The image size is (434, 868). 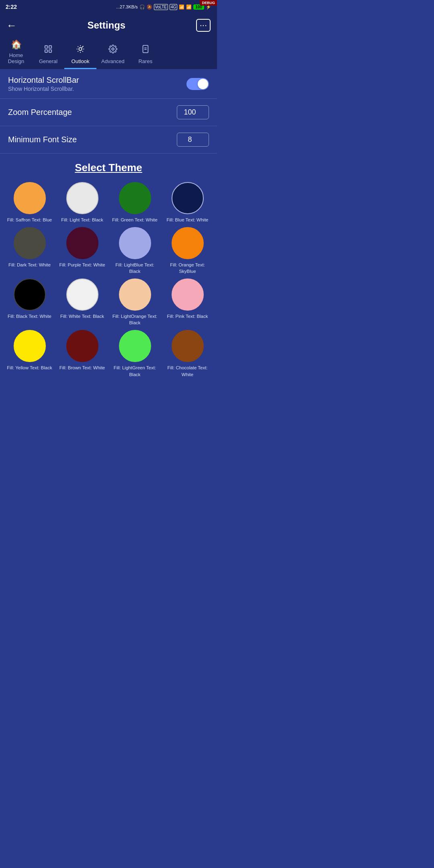 What do you see at coordinates (108, 25) in the screenshot?
I see `app-bar: ← Settings ···` at bounding box center [108, 25].